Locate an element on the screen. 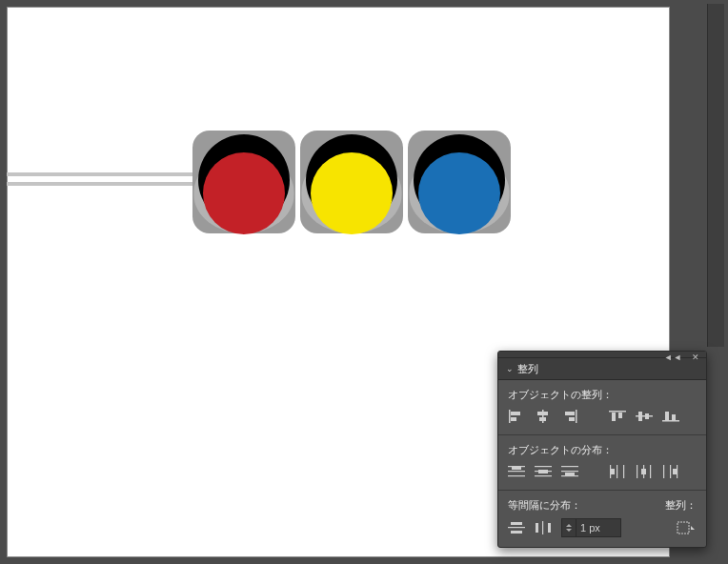 The image size is (728, 564). red-bulb is located at coordinates (244, 193).